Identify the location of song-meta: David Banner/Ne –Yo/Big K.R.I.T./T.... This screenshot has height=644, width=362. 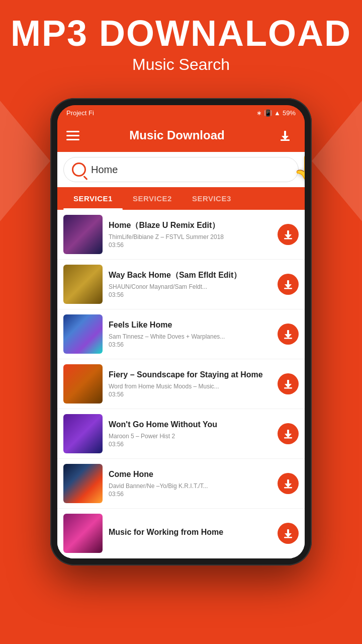
(190, 486).